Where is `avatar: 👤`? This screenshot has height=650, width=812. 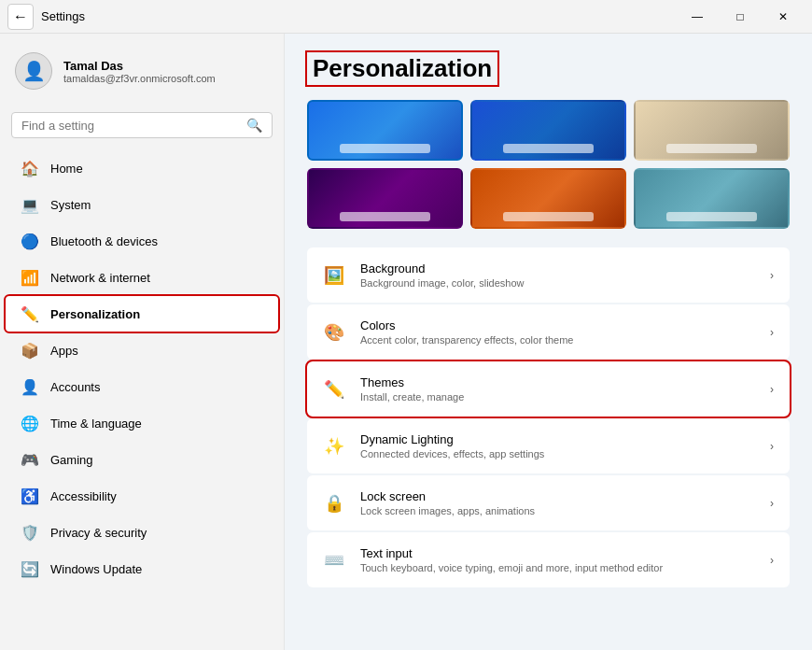
avatar: 👤 is located at coordinates (34, 71).